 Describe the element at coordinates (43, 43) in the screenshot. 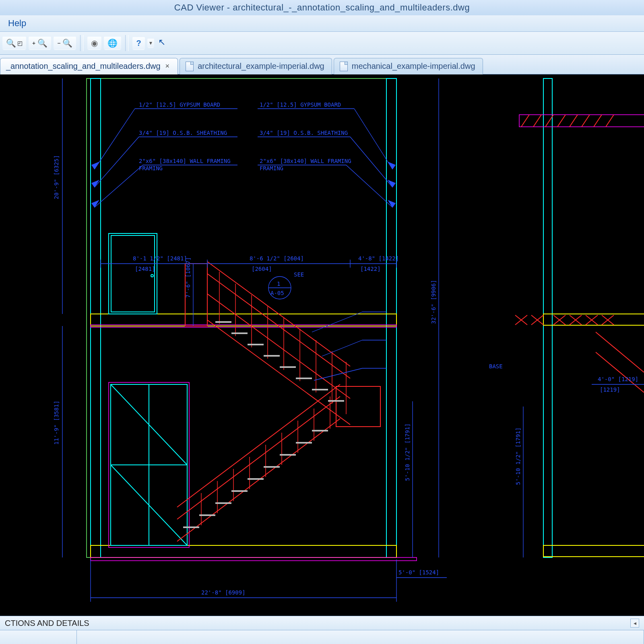

I see `magnifier-in-icon: 🔍` at that location.